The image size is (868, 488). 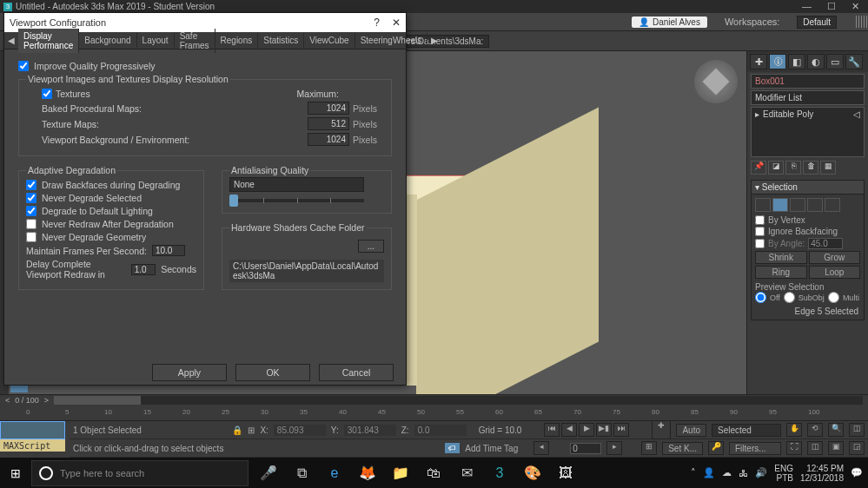 I want to click on coord-z: 0.0, so click(x=441, y=431).